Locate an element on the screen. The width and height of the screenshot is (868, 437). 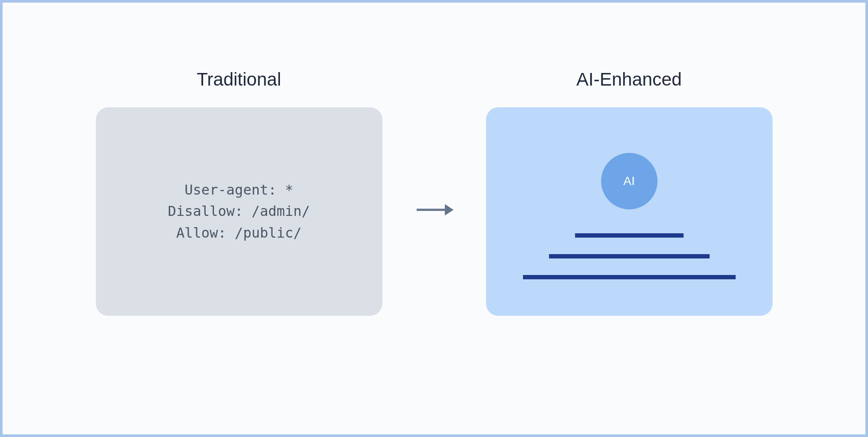
ai-bars is located at coordinates (629, 256).